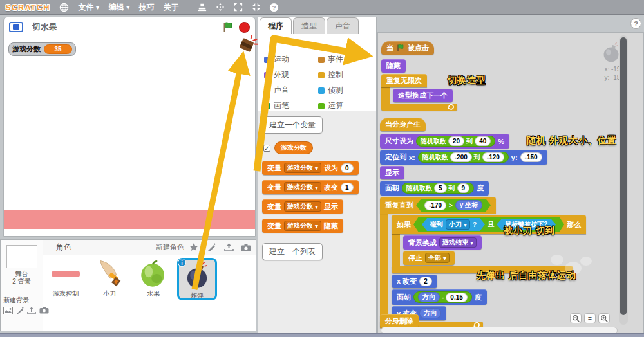  I want to click on camera-backdrop-icon, so click(44, 311).